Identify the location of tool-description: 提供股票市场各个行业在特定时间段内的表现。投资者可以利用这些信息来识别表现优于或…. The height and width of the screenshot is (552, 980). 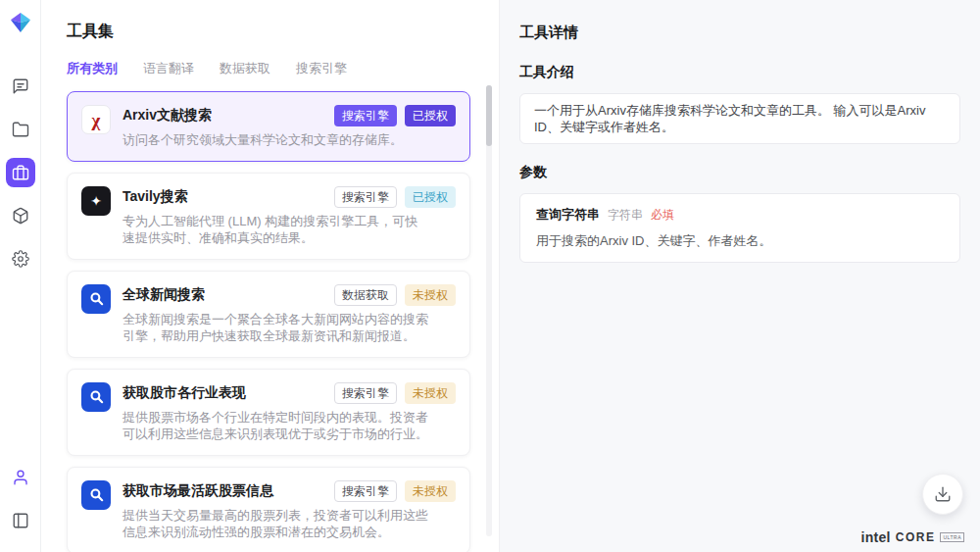
(276, 426).